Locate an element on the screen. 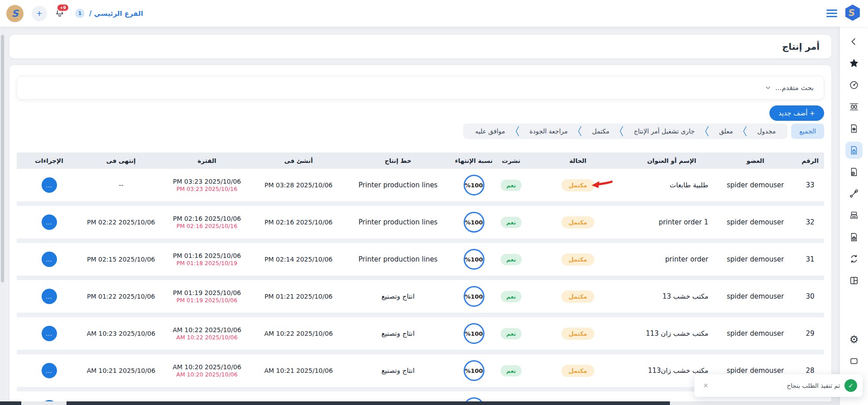 The height and width of the screenshot is (405, 868). layout-icon is located at coordinates (854, 281).